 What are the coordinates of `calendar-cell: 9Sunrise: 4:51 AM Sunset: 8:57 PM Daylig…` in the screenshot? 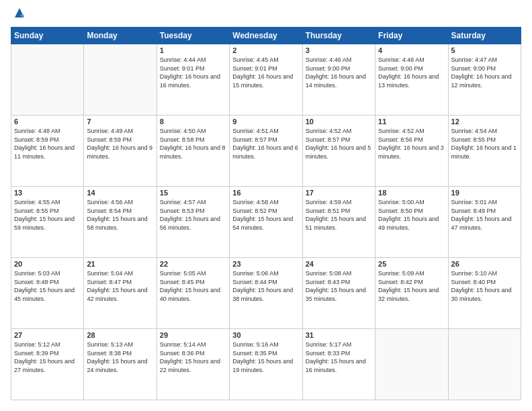 It's located at (266, 151).